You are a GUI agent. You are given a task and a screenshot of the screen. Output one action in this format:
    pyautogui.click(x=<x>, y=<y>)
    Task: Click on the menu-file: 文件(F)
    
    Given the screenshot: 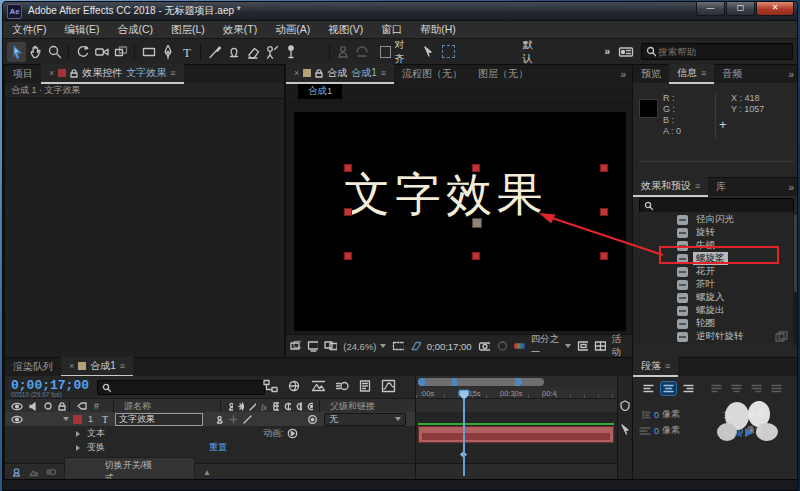 What is the action you would take?
    pyautogui.click(x=29, y=30)
    